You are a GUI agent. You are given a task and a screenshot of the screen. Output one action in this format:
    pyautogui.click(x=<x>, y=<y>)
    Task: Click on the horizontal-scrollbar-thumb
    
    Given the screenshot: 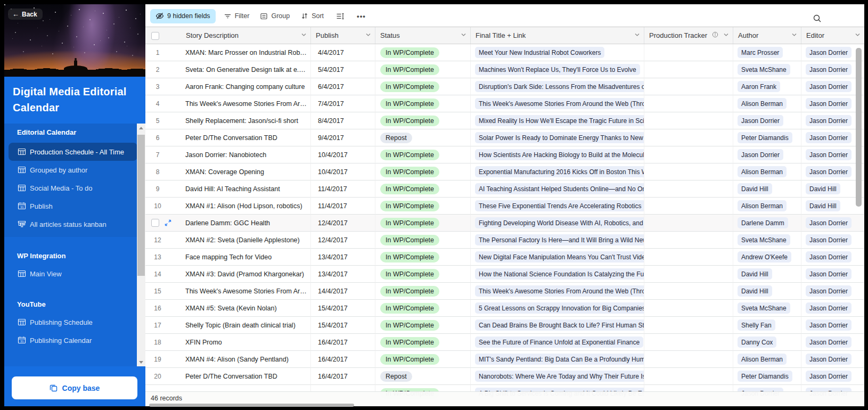 What is the action you would take?
    pyautogui.click(x=251, y=405)
    